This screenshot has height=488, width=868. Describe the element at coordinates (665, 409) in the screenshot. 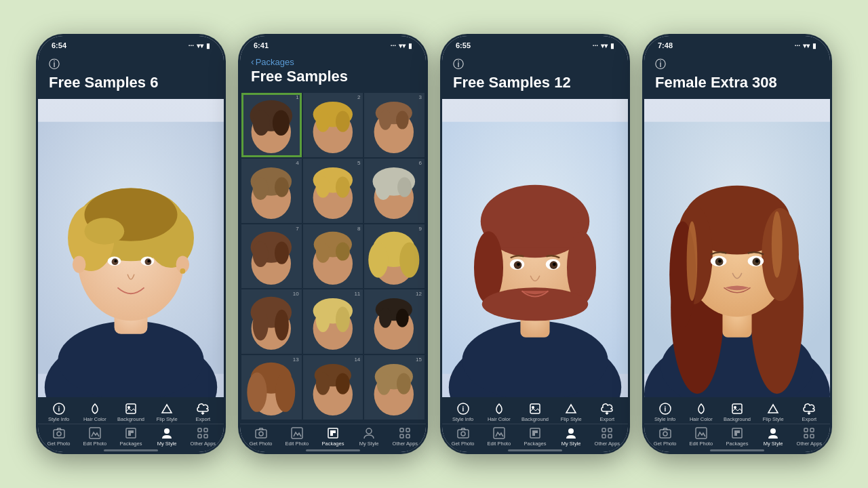

I see `tb-style-info-icon-4: i` at that location.